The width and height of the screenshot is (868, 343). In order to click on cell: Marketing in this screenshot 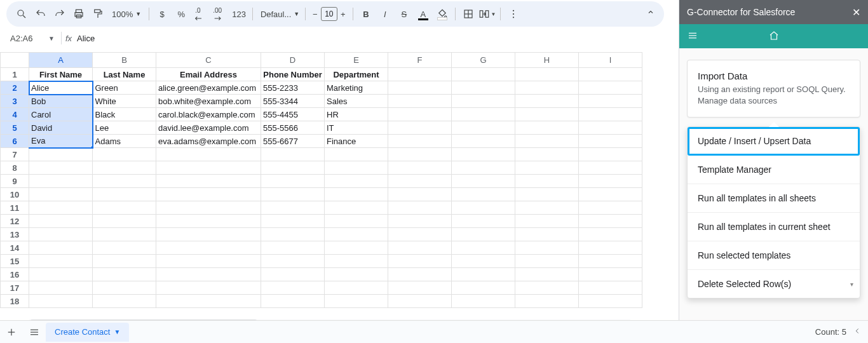, I will do `click(356, 88)`.